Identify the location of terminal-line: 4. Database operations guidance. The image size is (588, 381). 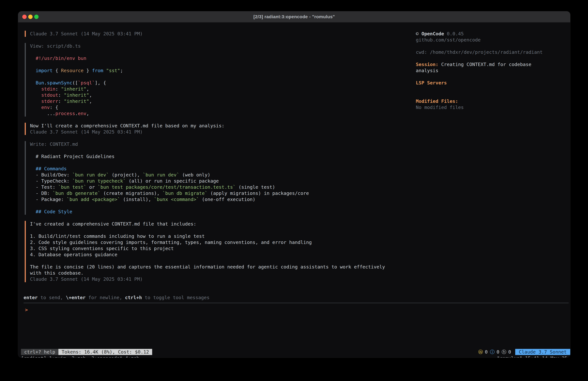
(299, 255).